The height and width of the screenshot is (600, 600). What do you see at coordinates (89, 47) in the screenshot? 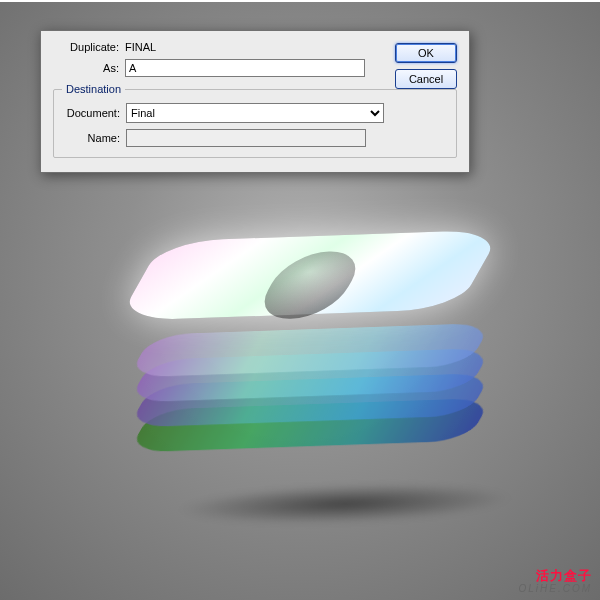
I see `duplicate-label: Duplicate:` at bounding box center [89, 47].